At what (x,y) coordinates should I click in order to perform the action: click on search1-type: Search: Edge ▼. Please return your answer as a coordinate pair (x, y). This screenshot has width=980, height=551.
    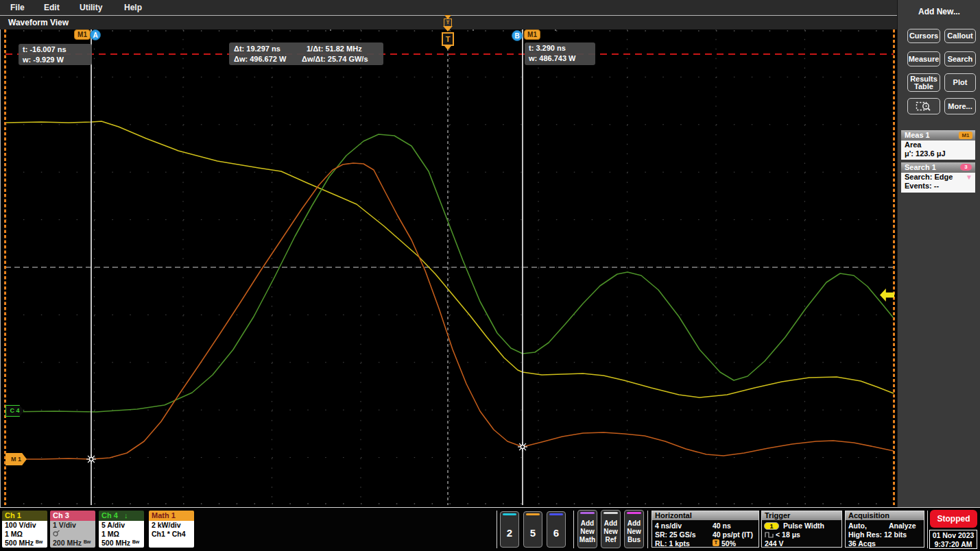
    Looking at the image, I should click on (938, 177).